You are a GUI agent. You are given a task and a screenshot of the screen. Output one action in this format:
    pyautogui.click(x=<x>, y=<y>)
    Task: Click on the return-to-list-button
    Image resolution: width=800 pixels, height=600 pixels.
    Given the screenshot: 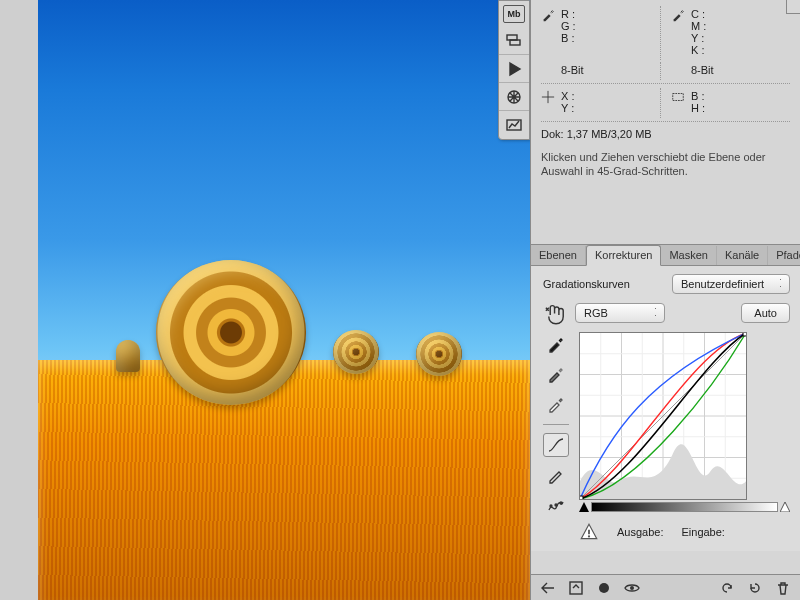 What is the action you would take?
    pyautogui.click(x=548, y=588)
    